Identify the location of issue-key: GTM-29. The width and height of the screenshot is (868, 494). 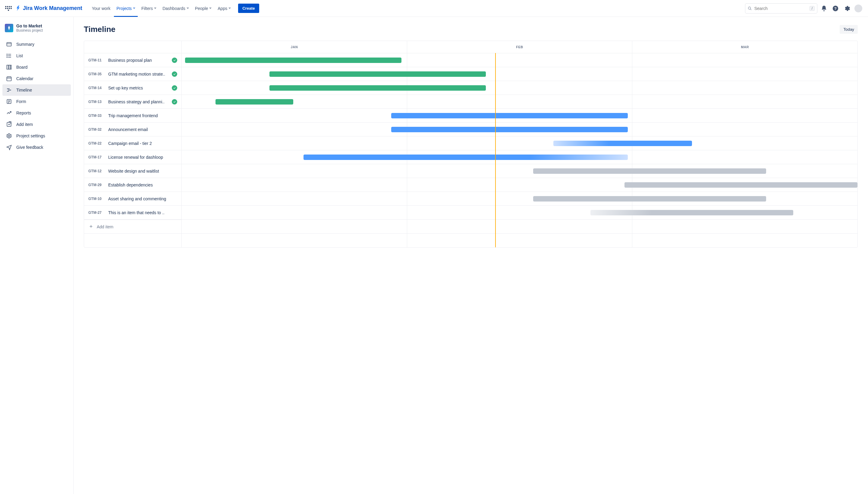
(96, 185).